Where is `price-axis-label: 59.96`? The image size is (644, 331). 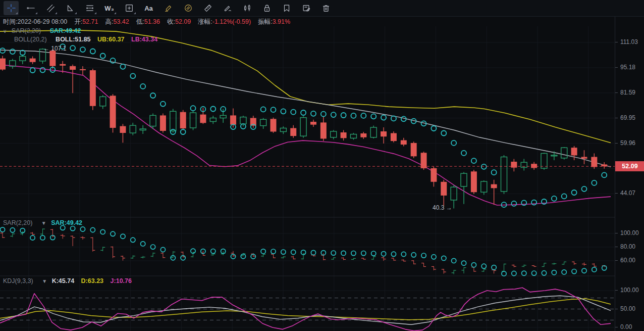 price-axis-label: 59.96 is located at coordinates (628, 143).